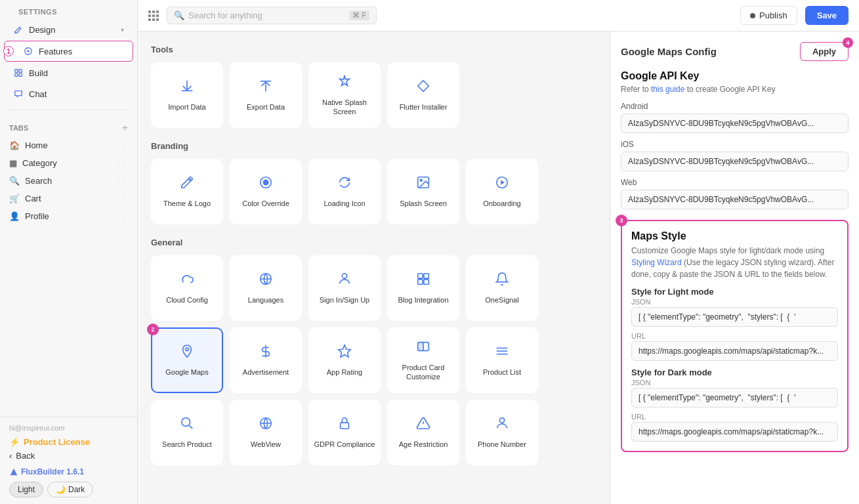 This screenshot has height=504, width=859. What do you see at coordinates (374, 146) in the screenshot?
I see `branding-section-title: Branding` at bounding box center [374, 146].